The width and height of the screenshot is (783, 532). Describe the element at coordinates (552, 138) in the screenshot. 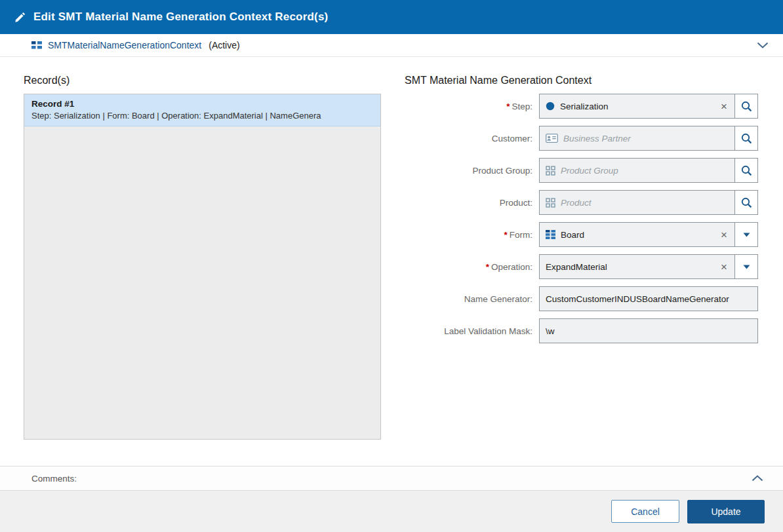

I see `business-partner-icon` at that location.